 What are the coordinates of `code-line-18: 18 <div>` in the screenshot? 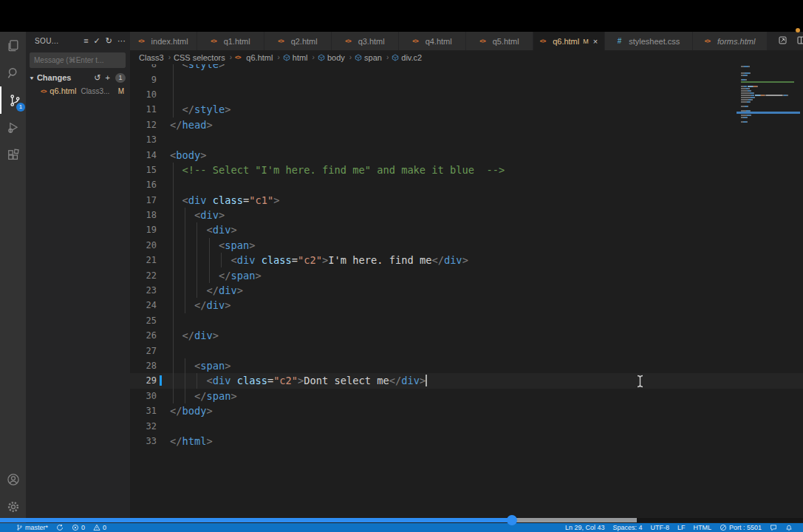 It's located at (467, 215).